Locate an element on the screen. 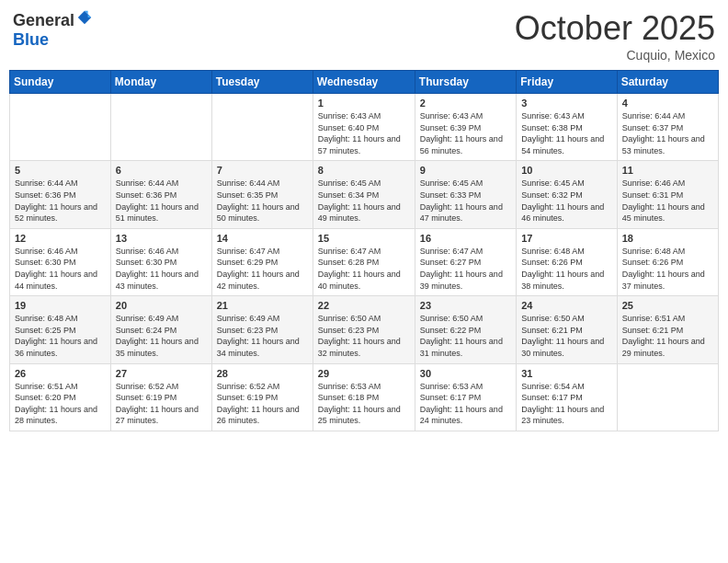 The width and height of the screenshot is (728, 563). day-number: 23 is located at coordinates (465, 305).